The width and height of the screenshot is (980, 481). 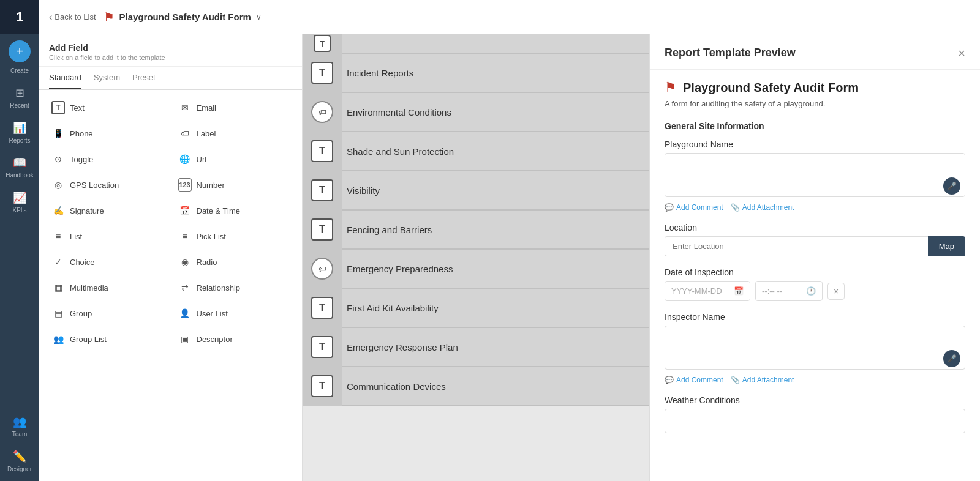 What do you see at coordinates (796, 246) in the screenshot?
I see `location-input` at bounding box center [796, 246].